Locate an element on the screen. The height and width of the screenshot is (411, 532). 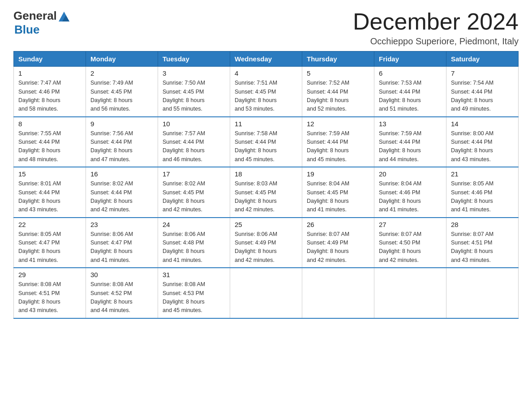
day-info: Sunrise: 8:07 AM Sunset: 4:51 PM Dayligh… is located at coordinates (482, 248).